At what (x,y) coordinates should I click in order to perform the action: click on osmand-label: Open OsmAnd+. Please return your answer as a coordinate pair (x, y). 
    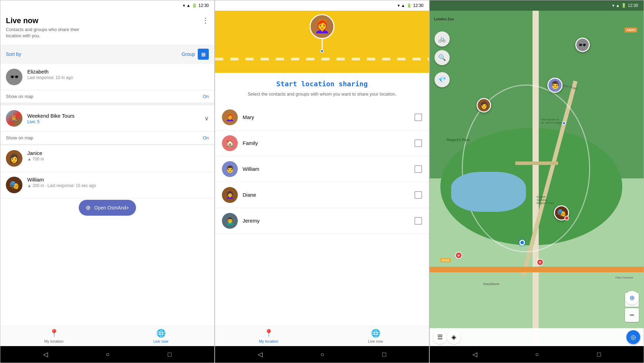
    Looking at the image, I should click on (112, 208).